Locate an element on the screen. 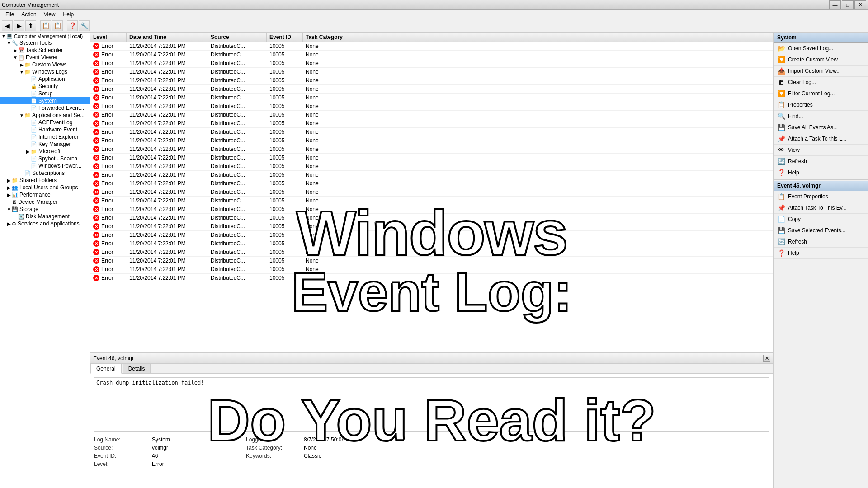  action-create-custom-view: 🔽 Create Custom View... is located at coordinates (821, 60).